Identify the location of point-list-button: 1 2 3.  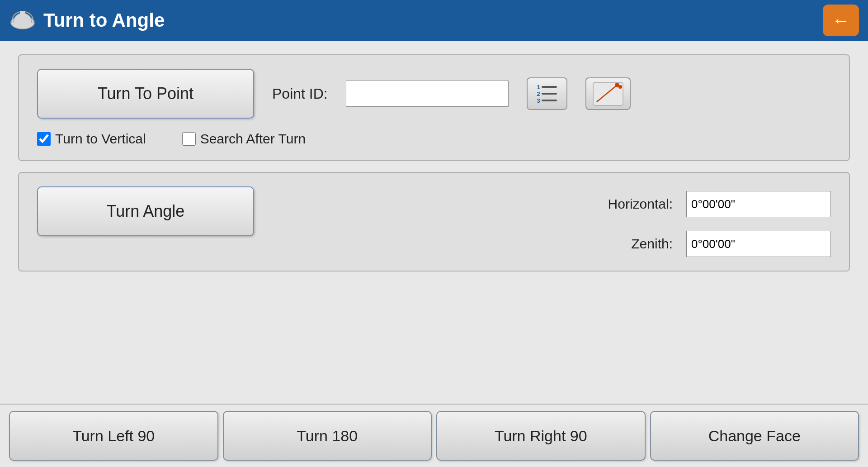
(547, 94).